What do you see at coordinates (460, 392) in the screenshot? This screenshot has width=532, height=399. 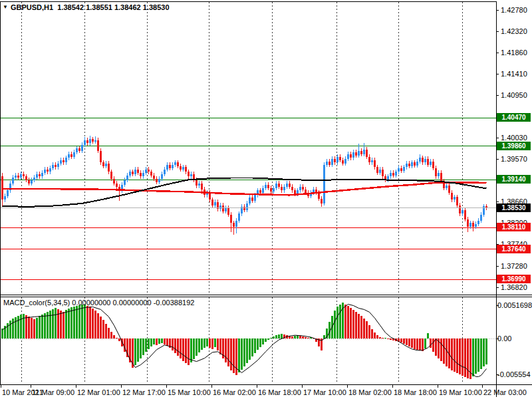 I see `time-label: 19 Mar 10:00` at bounding box center [460, 392].